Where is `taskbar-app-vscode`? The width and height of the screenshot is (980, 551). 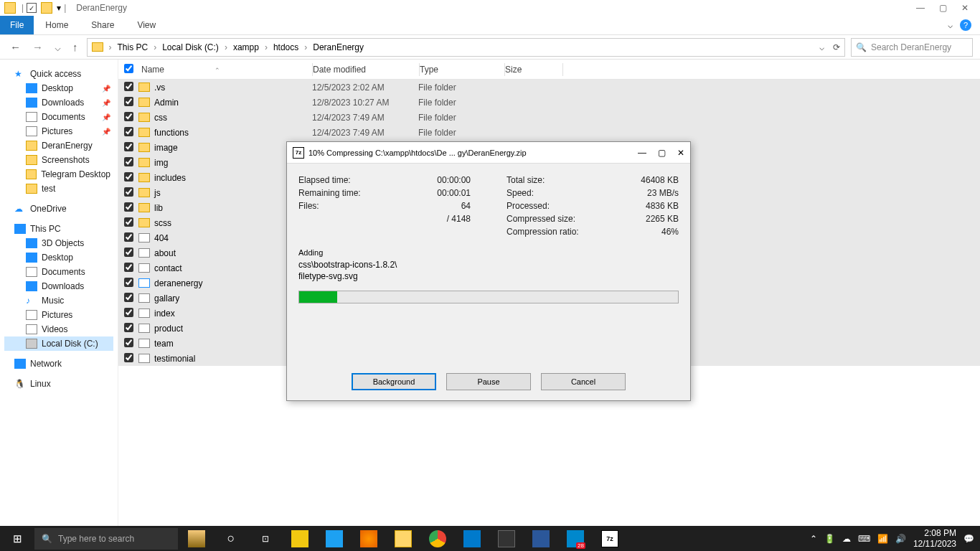
taskbar-app-vscode is located at coordinates (472, 538).